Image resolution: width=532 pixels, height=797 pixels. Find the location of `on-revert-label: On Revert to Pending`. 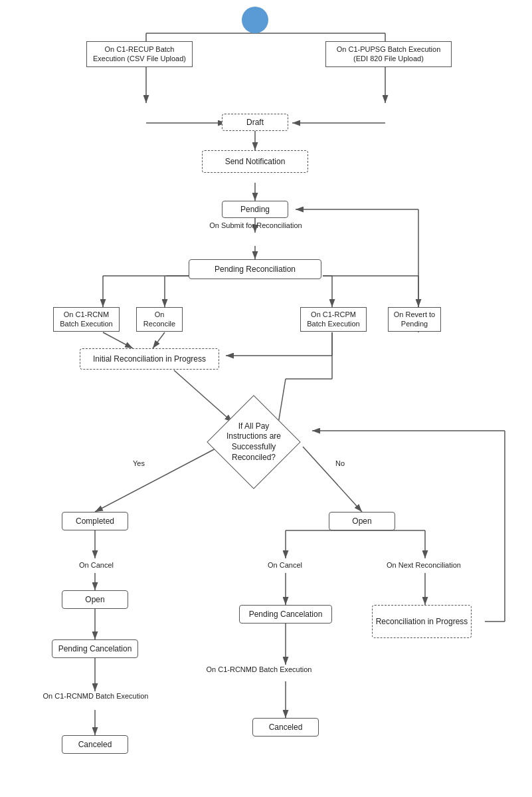

on-revert-label: On Revert to Pending is located at coordinates (414, 319).